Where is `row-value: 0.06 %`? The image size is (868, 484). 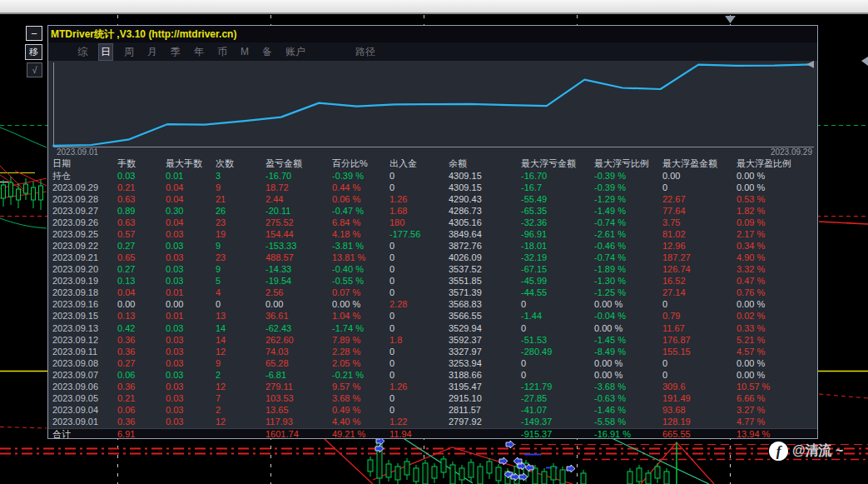 row-value: 0.06 % is located at coordinates (361, 200).